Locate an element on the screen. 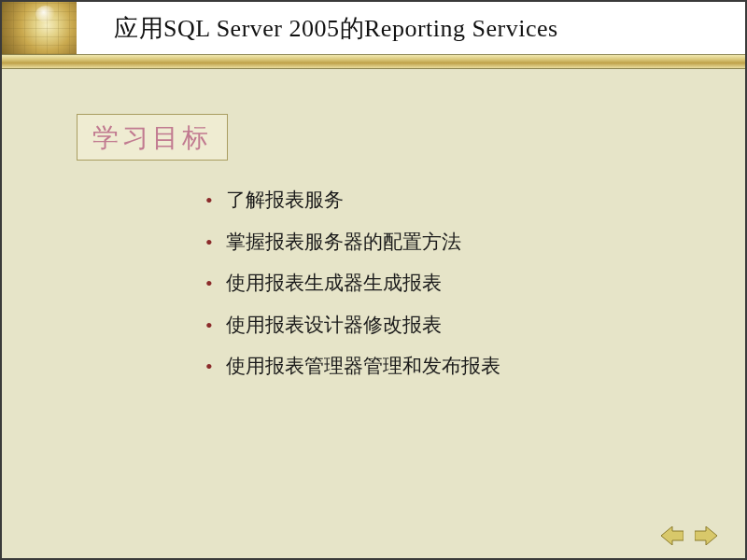  section-label-box: 学习目标 is located at coordinates (152, 137).